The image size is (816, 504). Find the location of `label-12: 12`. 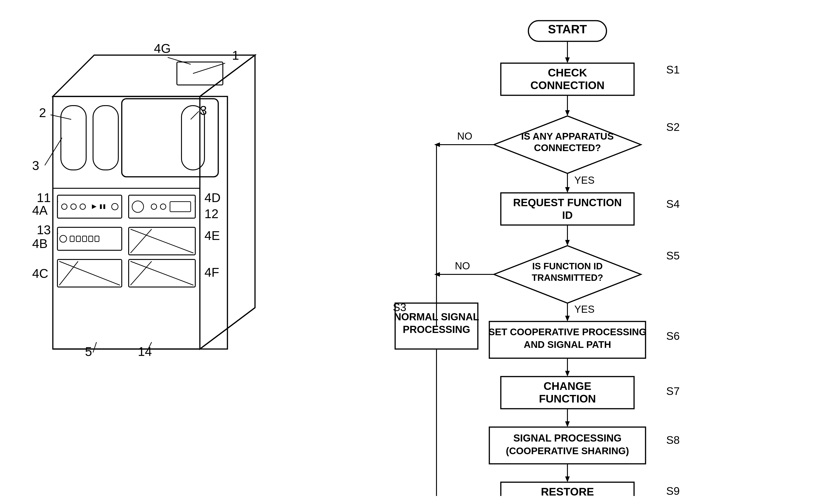

label-12: 12 is located at coordinates (211, 214).